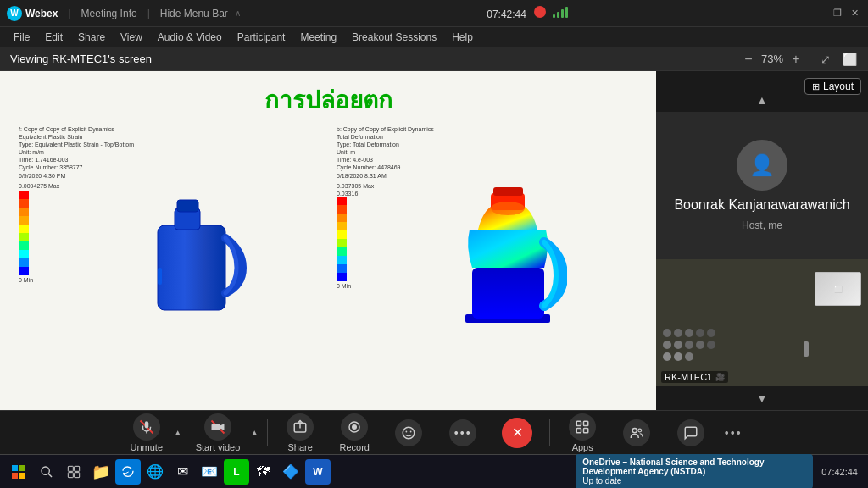 The image size is (868, 488). What do you see at coordinates (300, 433) in the screenshot?
I see `share-btn: Share` at bounding box center [300, 433].